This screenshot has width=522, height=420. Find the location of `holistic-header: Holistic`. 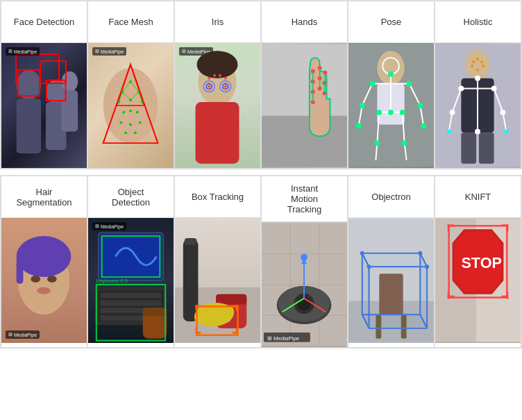

holistic-header: Holistic is located at coordinates (478, 22).